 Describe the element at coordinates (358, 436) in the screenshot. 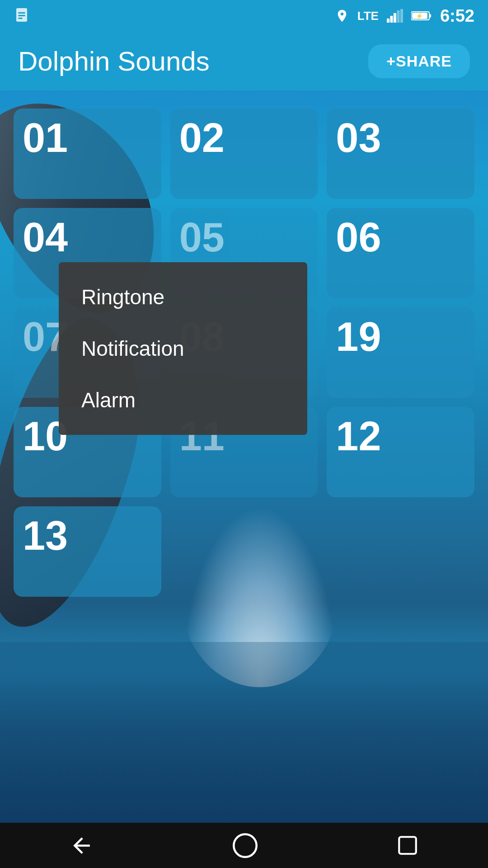

I see `sound-number: 12` at that location.